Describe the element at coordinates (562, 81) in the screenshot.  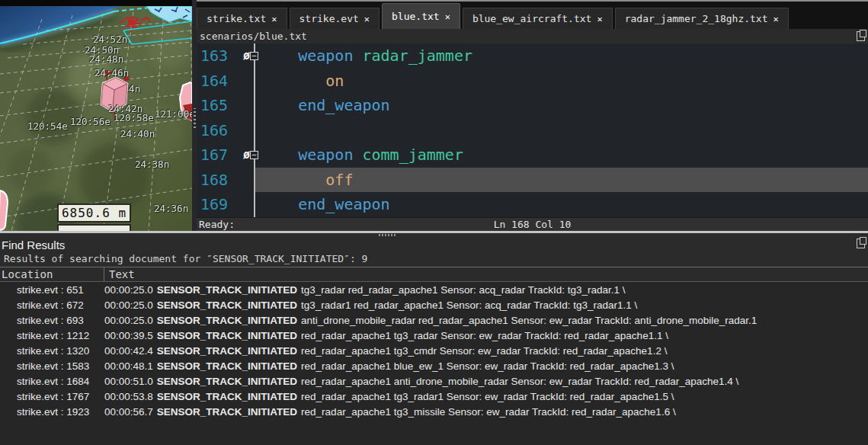
I see `line-text: on` at that location.